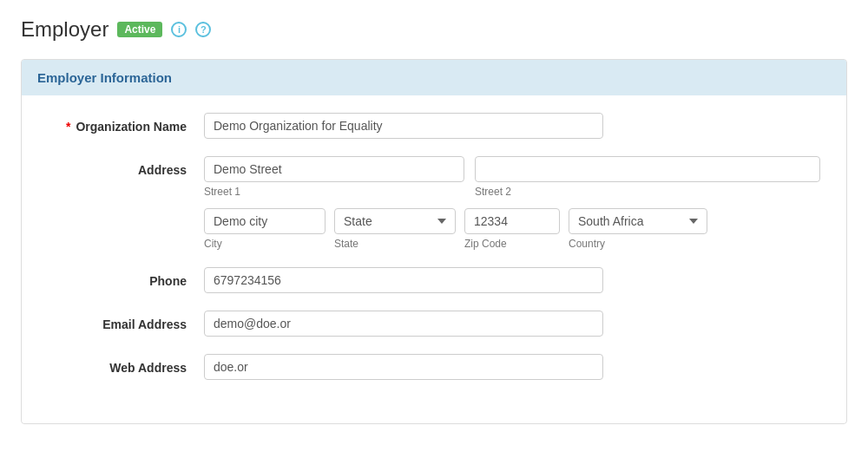 This screenshot has width=868, height=458. What do you see at coordinates (648, 192) in the screenshot?
I see `street2-sublabel: Street 2` at bounding box center [648, 192].